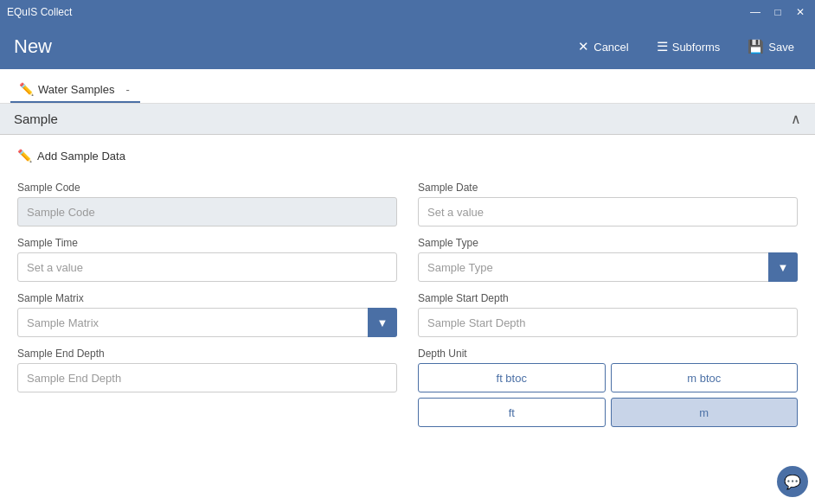 The image size is (815, 504). I want to click on depth-unit-group: Depth Unit ft btoc m btoc ft m, so click(602, 387).